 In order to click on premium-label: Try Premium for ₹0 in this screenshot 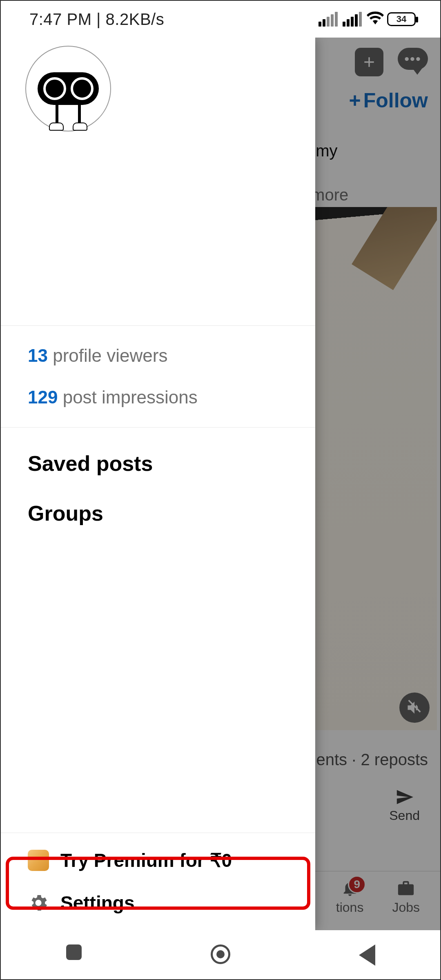, I will do `click(146, 860)`.